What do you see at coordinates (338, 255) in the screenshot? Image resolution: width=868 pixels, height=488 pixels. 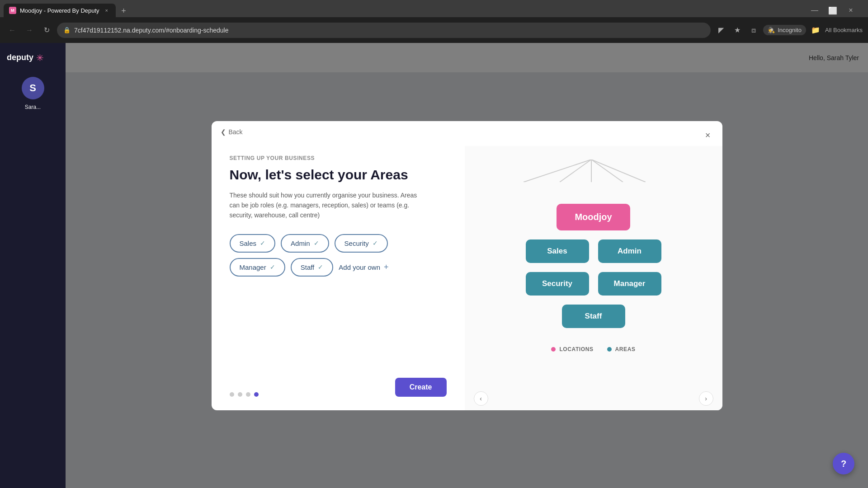 I see `tags-container: Sales ✓ Admin ✓ Security ✓` at bounding box center [338, 255].